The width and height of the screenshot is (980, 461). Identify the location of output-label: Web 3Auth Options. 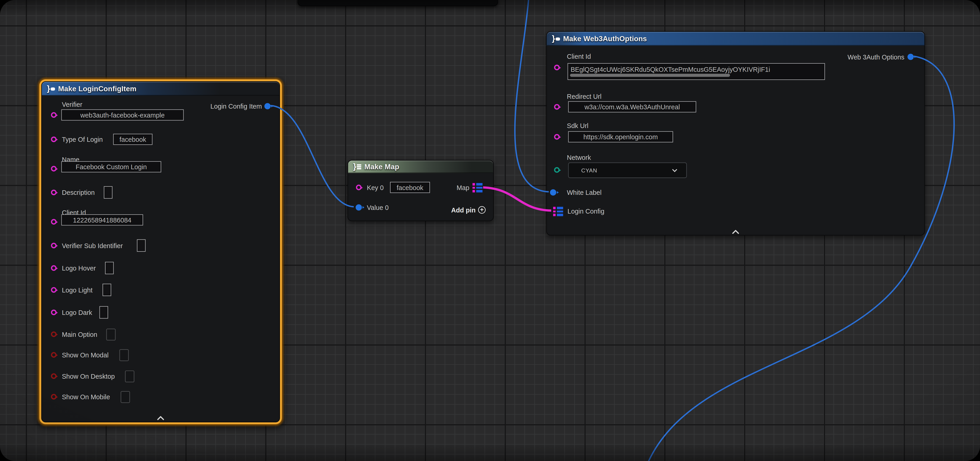
(876, 57).